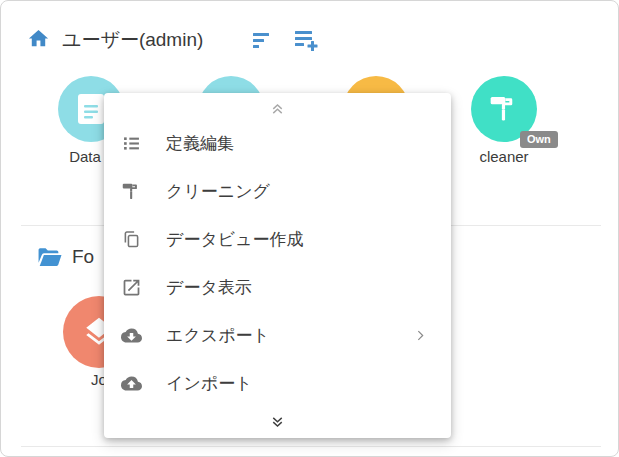  What do you see at coordinates (420, 336) in the screenshot?
I see `chevron-right-icon` at bounding box center [420, 336].